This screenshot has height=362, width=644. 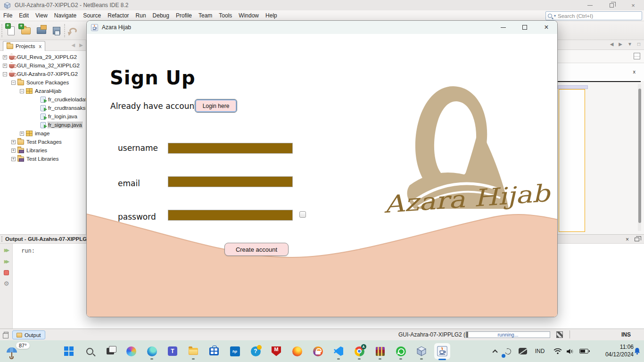 I want to click on app-minimize-button, so click(x=503, y=27).